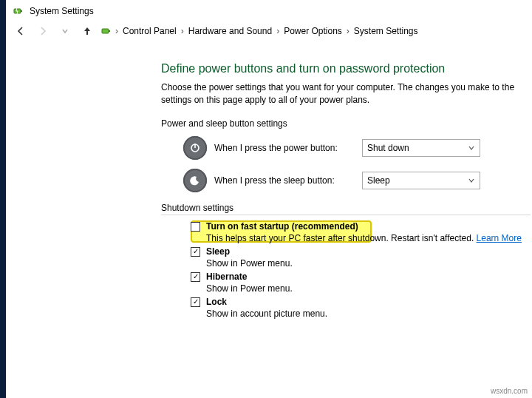  I want to click on watermark: wsxdn.com, so click(509, 391).